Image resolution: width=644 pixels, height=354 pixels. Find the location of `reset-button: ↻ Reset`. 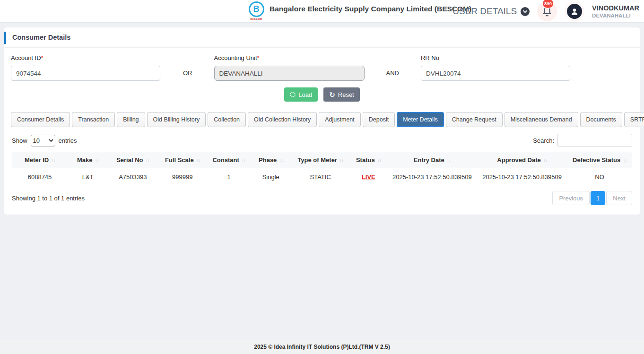

reset-button: ↻ Reset is located at coordinates (341, 95).